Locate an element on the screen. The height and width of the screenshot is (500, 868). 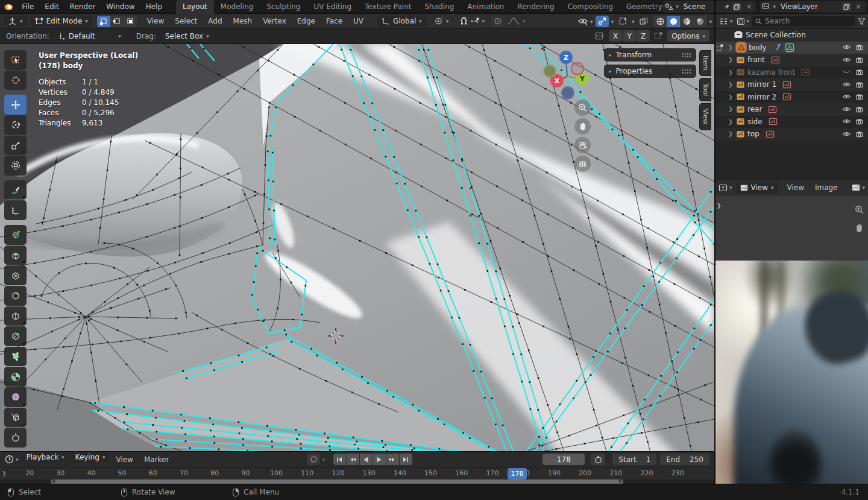
mirror-z-toggle: Z is located at coordinates (643, 36).